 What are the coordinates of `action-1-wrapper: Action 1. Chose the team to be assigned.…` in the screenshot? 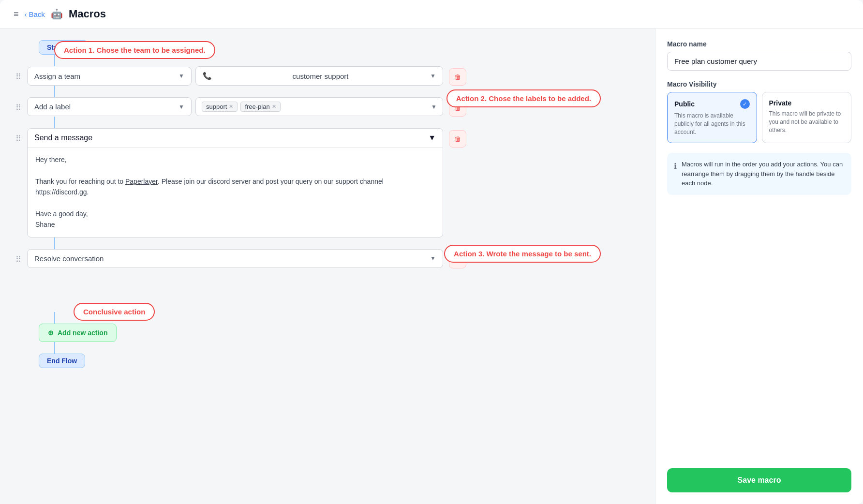 It's located at (327, 76).